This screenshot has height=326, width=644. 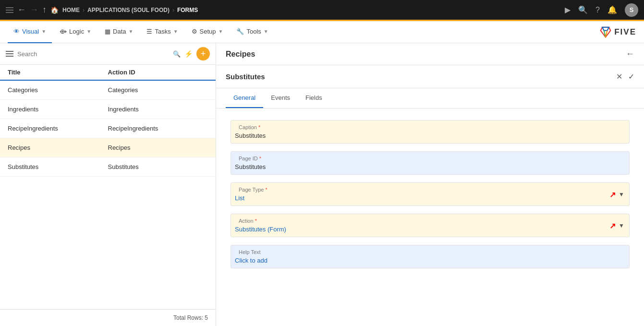 What do you see at coordinates (108, 148) in the screenshot?
I see `table-row: Recipes Recipes` at bounding box center [108, 148].